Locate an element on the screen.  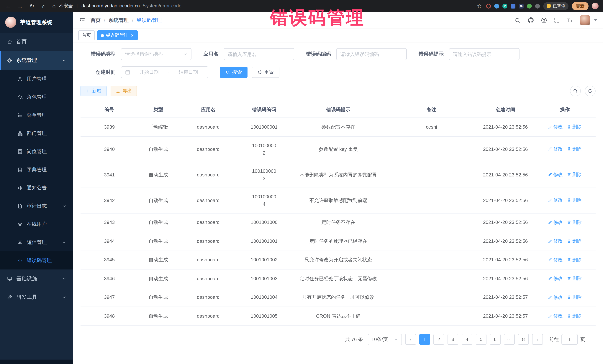
sidebar-item-dict: 字典管理 is located at coordinates (37, 170).